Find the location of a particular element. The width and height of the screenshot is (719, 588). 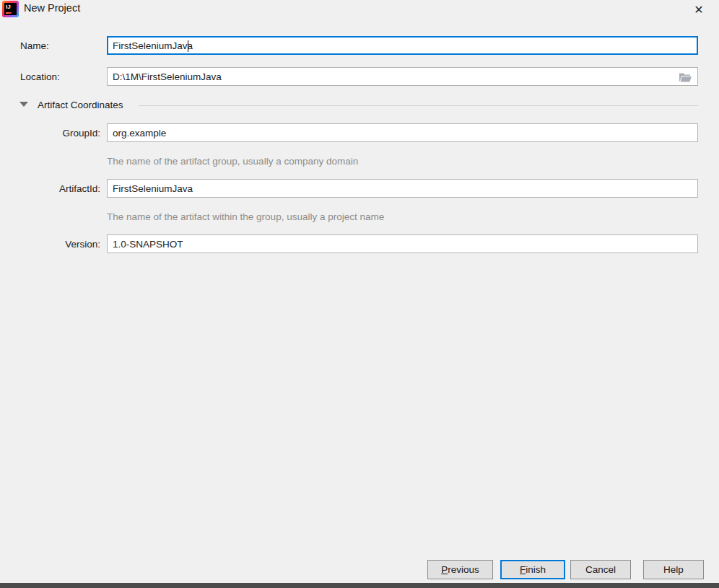

location-label: Location: is located at coordinates (40, 76).